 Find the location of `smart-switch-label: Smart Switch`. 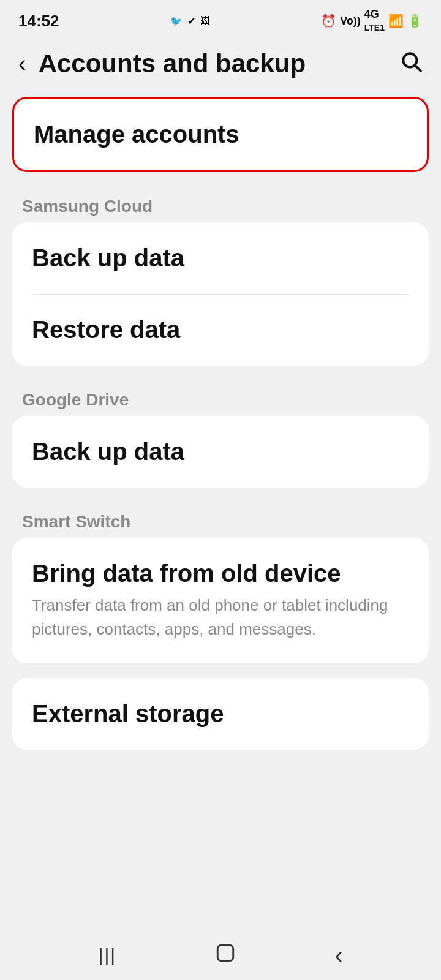

smart-switch-label: Smart Switch is located at coordinates (221, 520).